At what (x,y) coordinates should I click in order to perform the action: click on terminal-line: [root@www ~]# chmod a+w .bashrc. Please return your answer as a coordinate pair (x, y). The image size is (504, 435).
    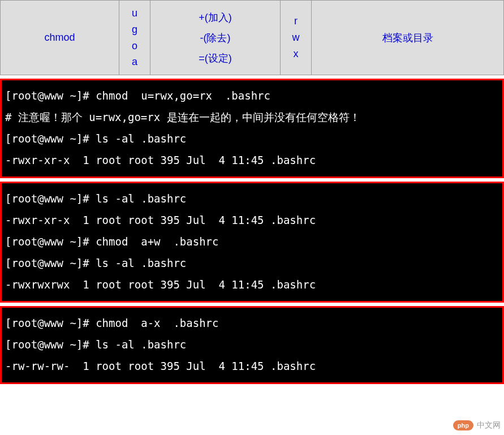
    Looking at the image, I should click on (252, 242).